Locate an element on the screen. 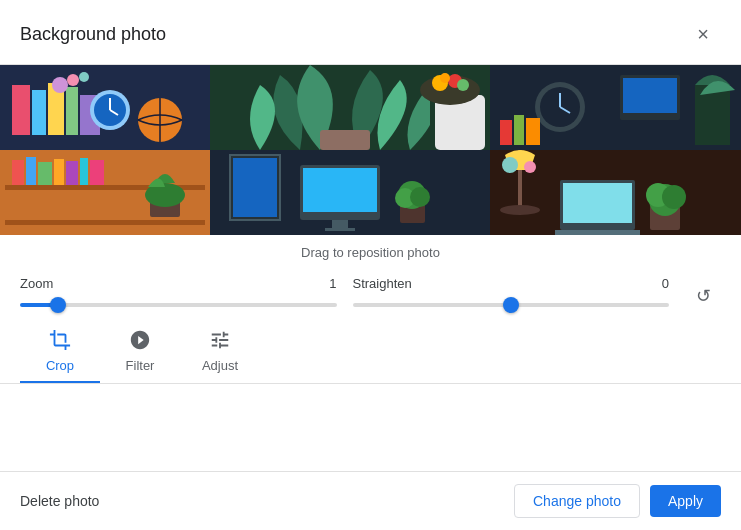 The width and height of the screenshot is (741, 530). crop-tab-label: Crop is located at coordinates (60, 366).